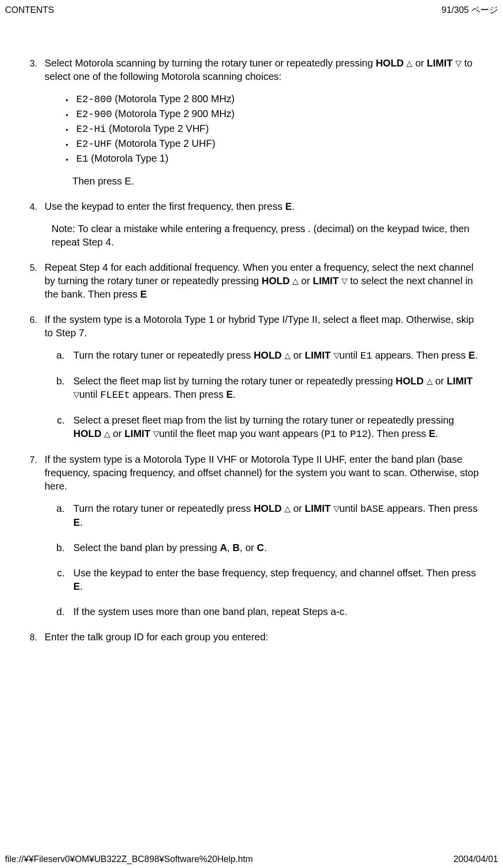 This screenshot has width=503, height=868. I want to click on list-item: E1 (Motorola Type 1), so click(279, 159).